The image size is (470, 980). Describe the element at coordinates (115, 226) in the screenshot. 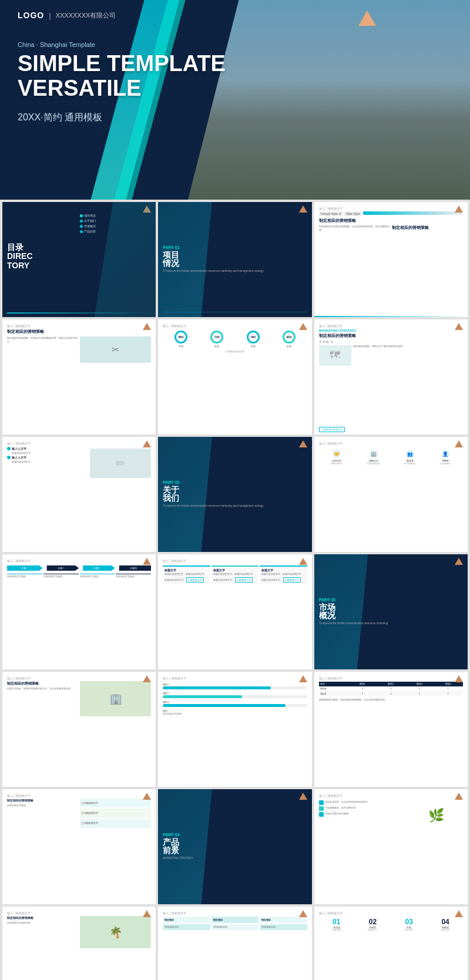

I see `menu-item-3: 市场概况` at that location.